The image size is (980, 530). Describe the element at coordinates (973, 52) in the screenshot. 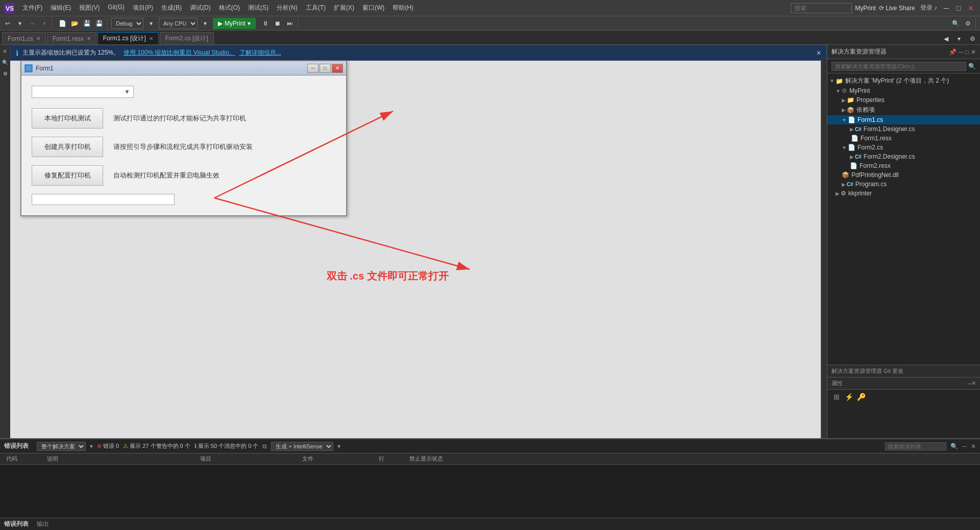

I see `se-close-icon: ✕` at that location.